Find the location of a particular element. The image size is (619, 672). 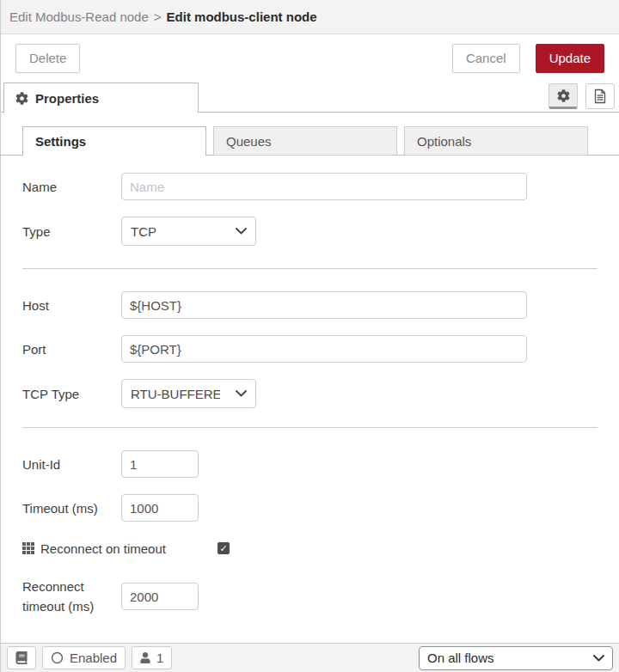

settings-tab-bar: Settings Queues Optionals is located at coordinates (310, 141).